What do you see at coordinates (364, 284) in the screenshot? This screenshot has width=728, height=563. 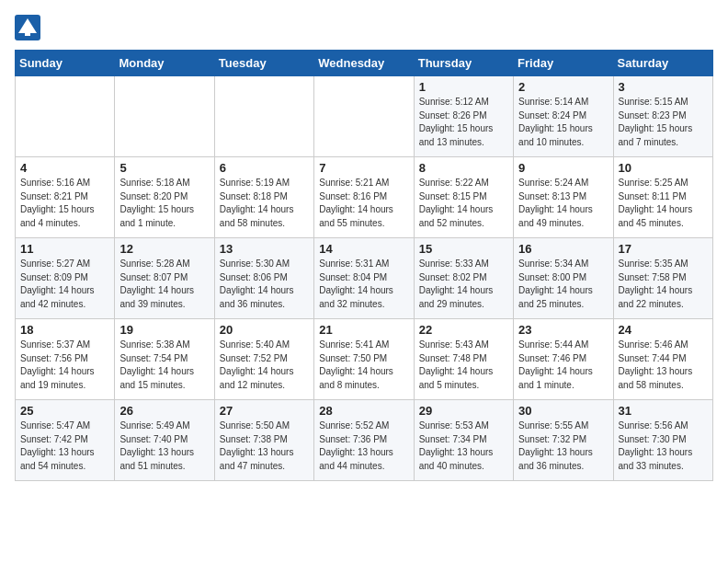 I see `cell-info: Sunrise: 5:31 AM Sunset: 8:04 PM Dayligh…` at bounding box center [364, 284].